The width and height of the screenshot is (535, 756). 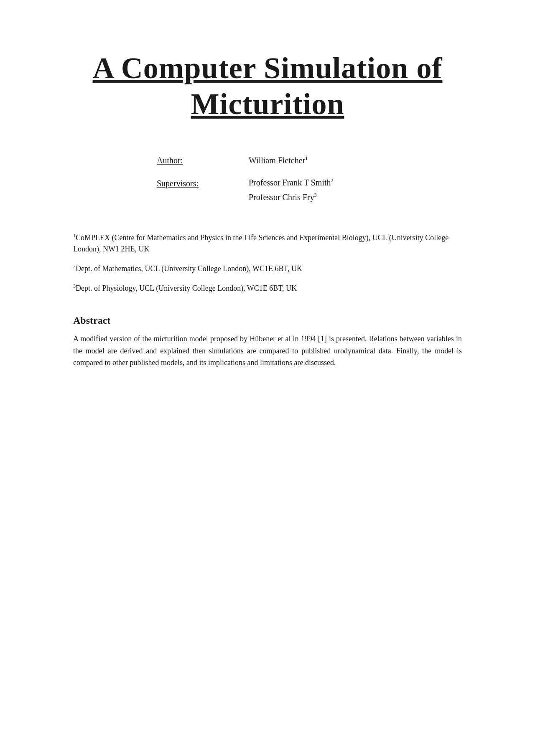 I want to click on title-line1: A Computer Simulation of, so click(x=268, y=68).